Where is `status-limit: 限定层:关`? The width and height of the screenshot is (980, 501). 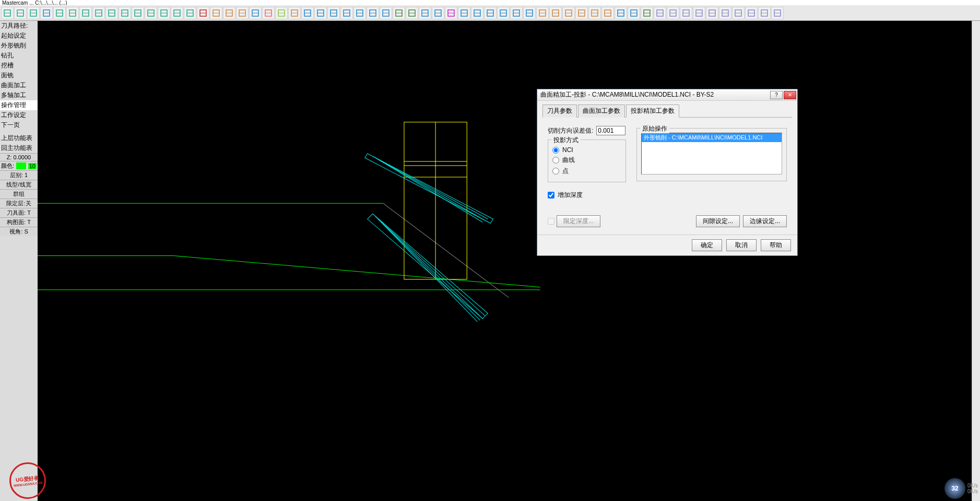 status-limit: 限定层:关 is located at coordinates (19, 203).